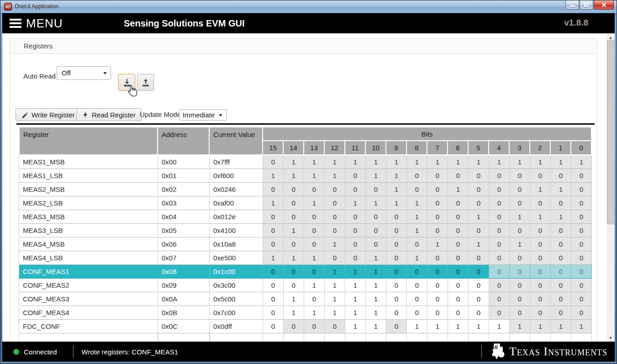  I want to click on register-name-cell: MEAS4_MSB, so click(89, 244).